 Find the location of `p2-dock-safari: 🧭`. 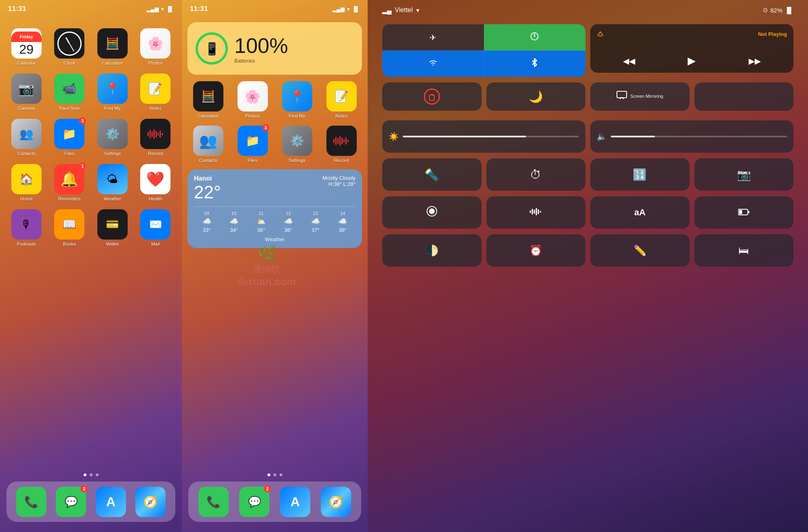

p2-dock-safari: 🧭 is located at coordinates (336, 502).